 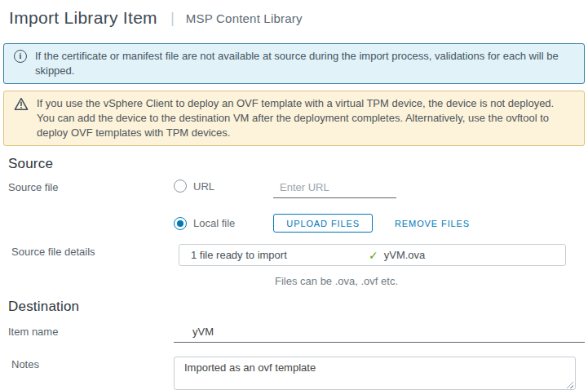 What do you see at coordinates (375, 374) in the screenshot?
I see `notes-textarea: Imported as an ovf template` at bounding box center [375, 374].